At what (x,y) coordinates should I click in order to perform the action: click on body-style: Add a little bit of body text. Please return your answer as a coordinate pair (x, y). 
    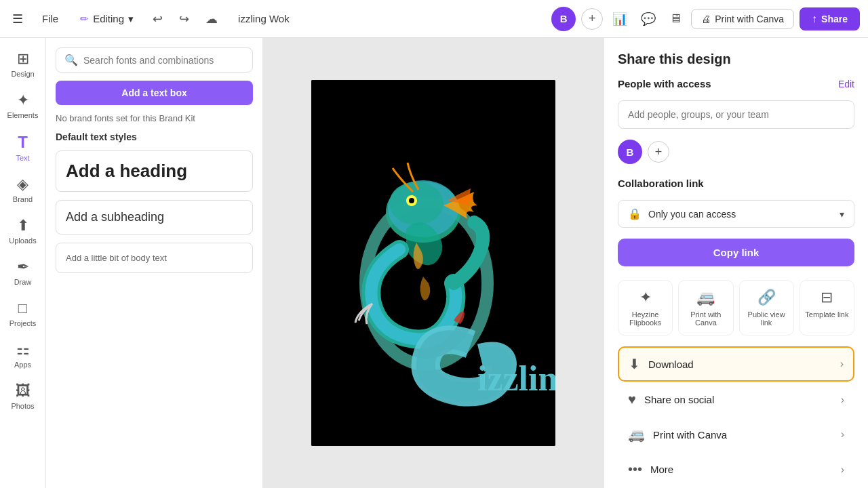
    Looking at the image, I should click on (155, 258).